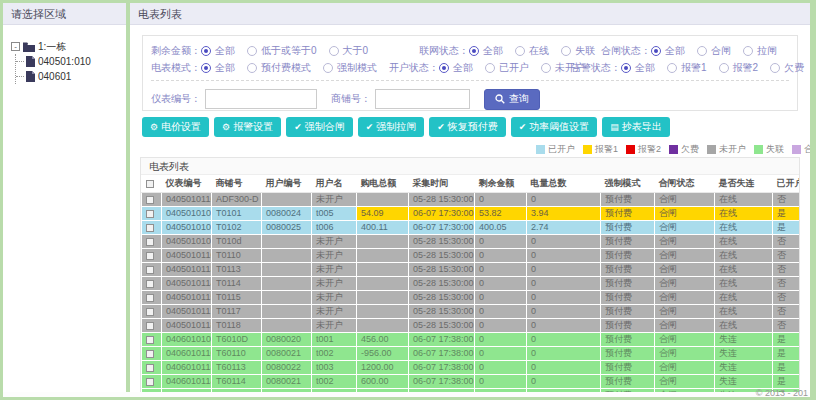  I want to click on select-all-checkbox, so click(150, 184).